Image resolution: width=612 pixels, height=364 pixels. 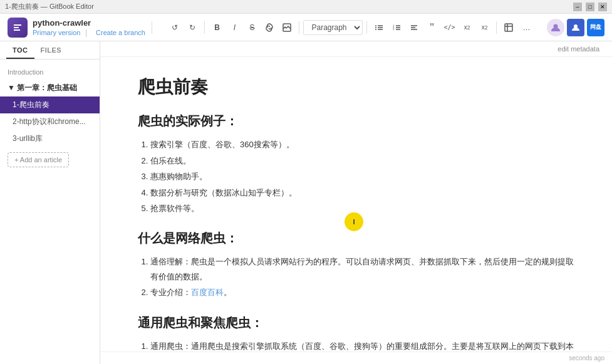 What do you see at coordinates (20, 50) in the screenshot?
I see `tab-toc: TOC` at bounding box center [20, 50].